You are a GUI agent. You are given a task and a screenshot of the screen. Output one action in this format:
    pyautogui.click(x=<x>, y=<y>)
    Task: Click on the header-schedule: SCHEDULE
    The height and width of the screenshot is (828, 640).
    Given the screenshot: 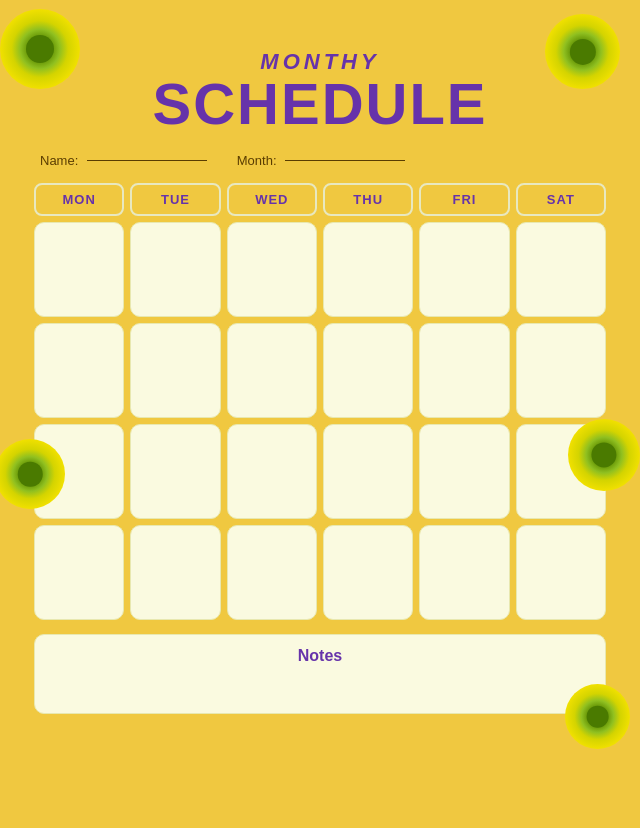 What is the action you would take?
    pyautogui.click(x=320, y=104)
    